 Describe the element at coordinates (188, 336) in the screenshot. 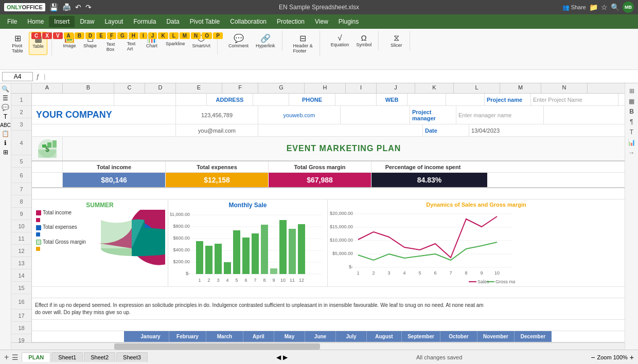

I see `col-feb: February` at that location.